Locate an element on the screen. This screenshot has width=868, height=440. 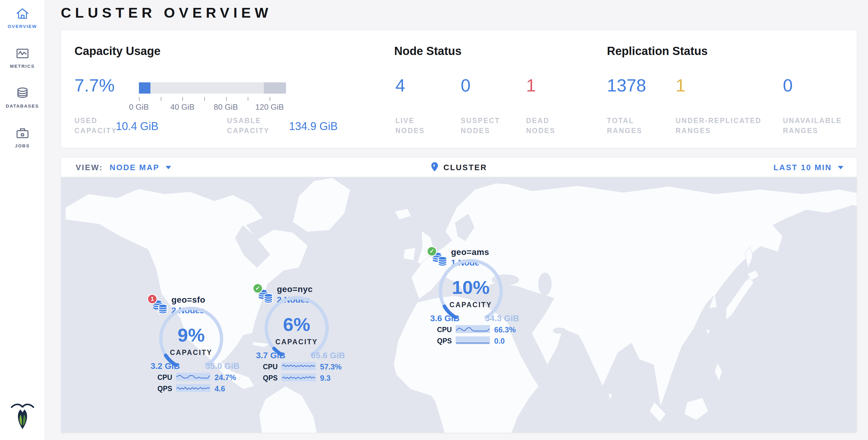
replication-status-title: Replication Status is located at coordinates (657, 51).